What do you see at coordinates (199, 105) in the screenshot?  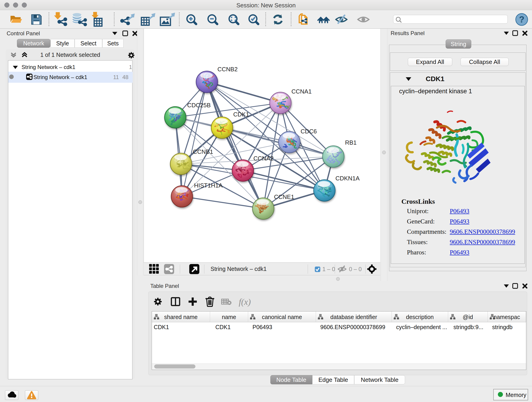 I see `svg-text: CDC25B` at bounding box center [199, 105].